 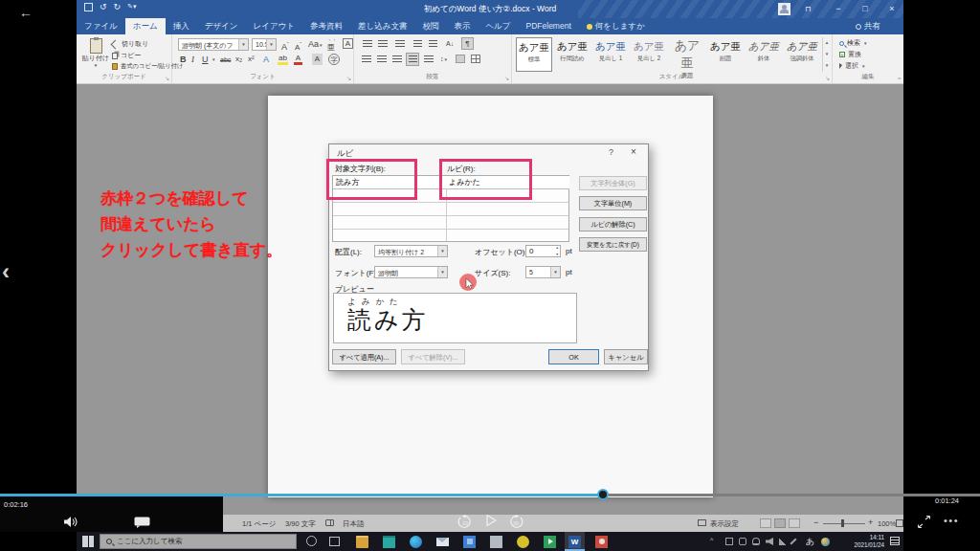 I want to click on proofing-icon, so click(x=329, y=522).